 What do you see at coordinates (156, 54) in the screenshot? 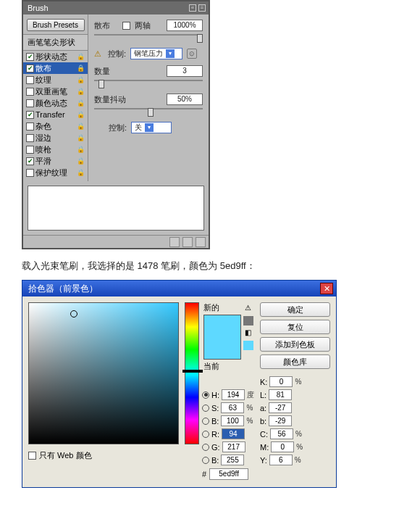
I see `control1-dropdown: 钢笔压力 ▾` at bounding box center [156, 54].